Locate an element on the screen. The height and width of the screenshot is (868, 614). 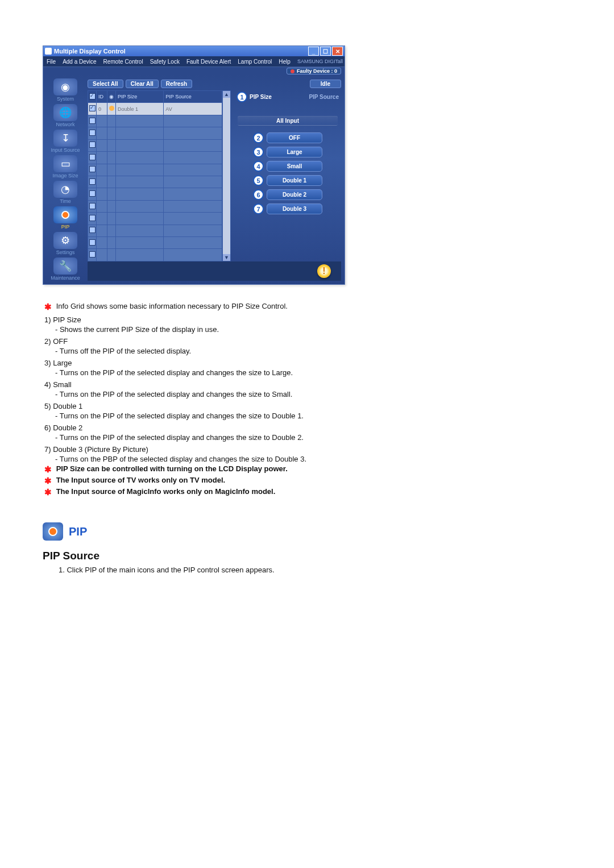
table-row: 0 Double 1 AV is located at coordinates (155, 109).